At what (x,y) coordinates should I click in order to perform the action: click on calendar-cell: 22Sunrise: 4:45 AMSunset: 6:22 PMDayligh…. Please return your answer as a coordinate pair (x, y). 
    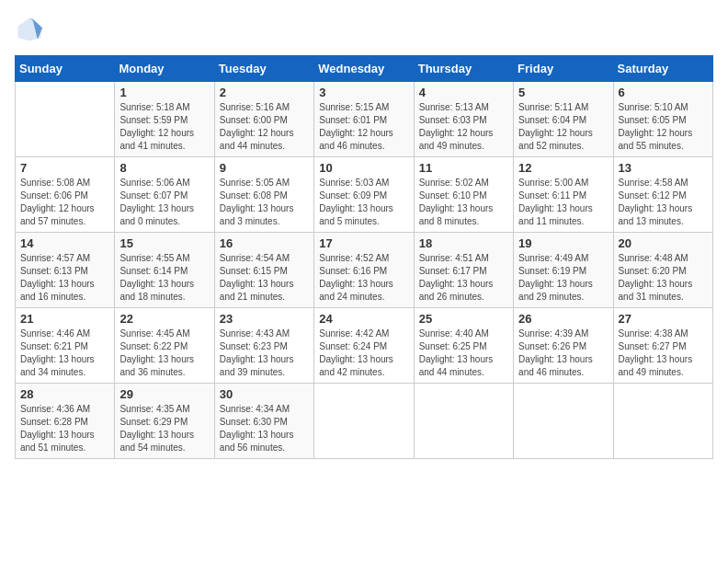
    Looking at the image, I should click on (165, 346).